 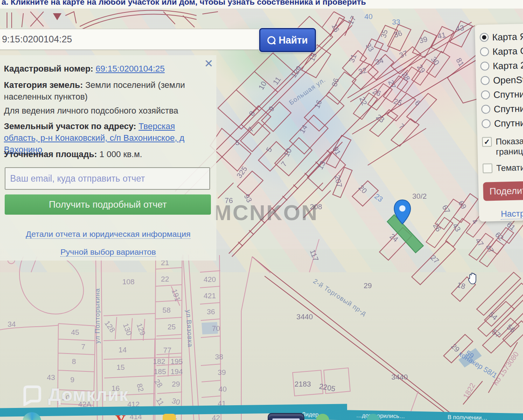 I want to click on parcel-number: 9, so click(x=72, y=380).